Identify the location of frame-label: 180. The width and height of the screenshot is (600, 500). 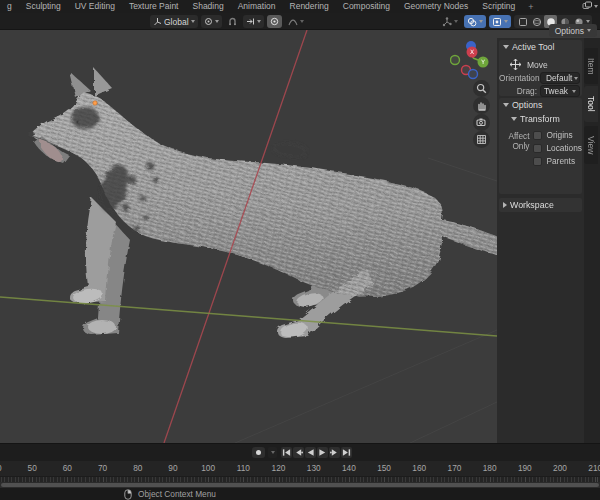
(490, 468).